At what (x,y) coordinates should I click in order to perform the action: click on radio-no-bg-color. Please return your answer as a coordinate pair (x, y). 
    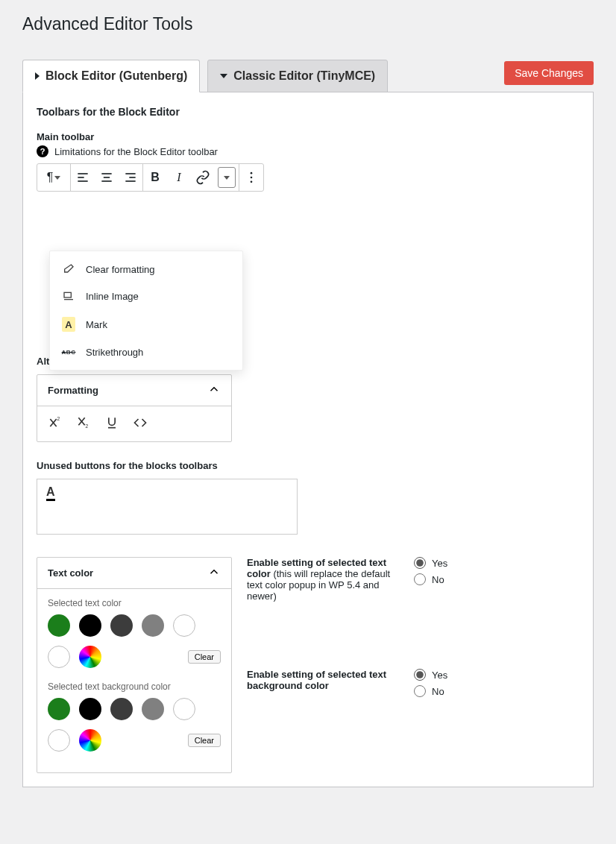
    Looking at the image, I should click on (420, 691).